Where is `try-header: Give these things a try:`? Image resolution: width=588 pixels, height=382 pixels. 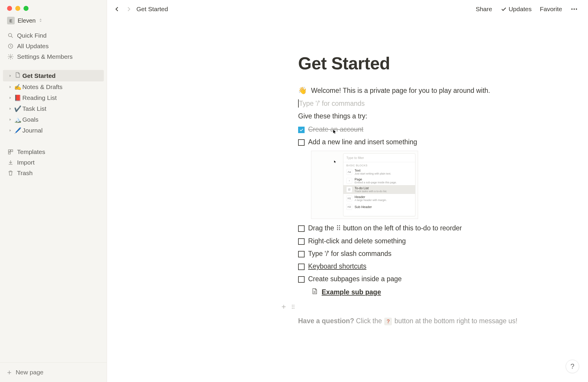 try-header: Give these things a try: is located at coordinates (433, 116).